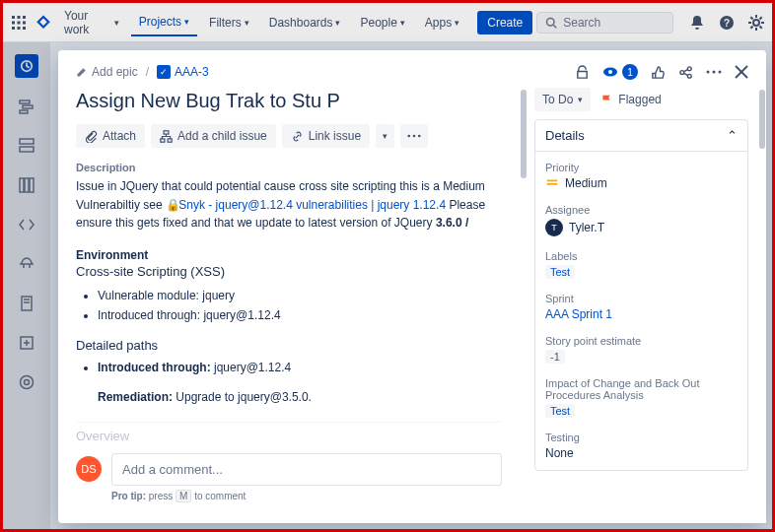  What do you see at coordinates (659, 73) in the screenshot?
I see `vote-icon` at bounding box center [659, 73].